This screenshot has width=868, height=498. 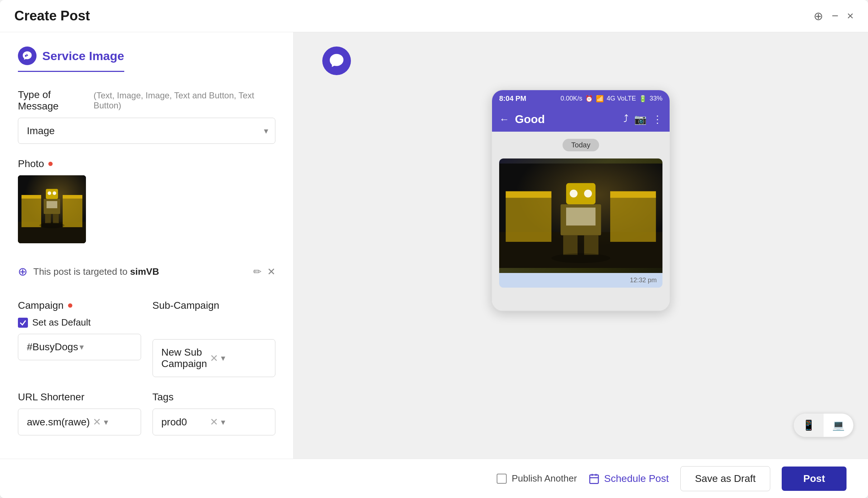 I want to click on phone-image-preview, so click(x=581, y=216).